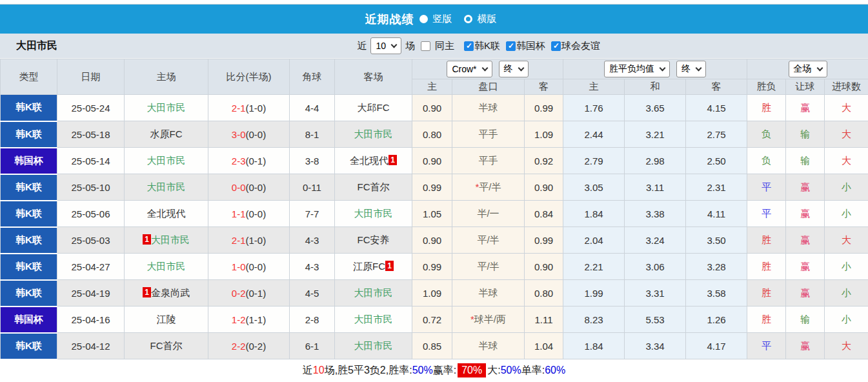  I want to click on match-date-cell: 25-04-19, so click(91, 293).